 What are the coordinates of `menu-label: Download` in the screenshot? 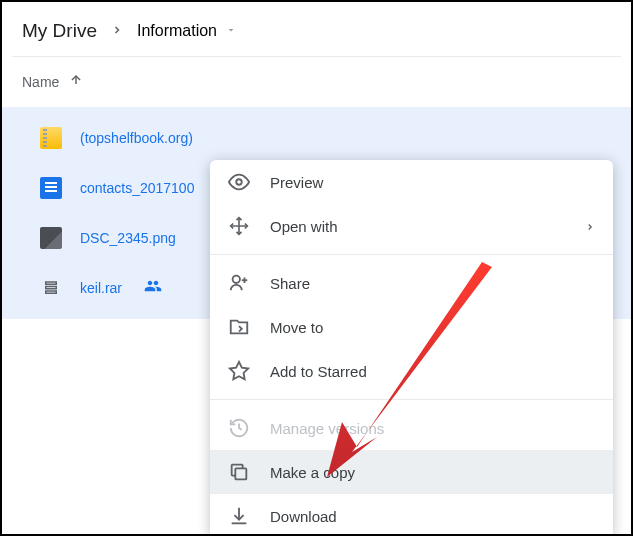 It's located at (432, 516).